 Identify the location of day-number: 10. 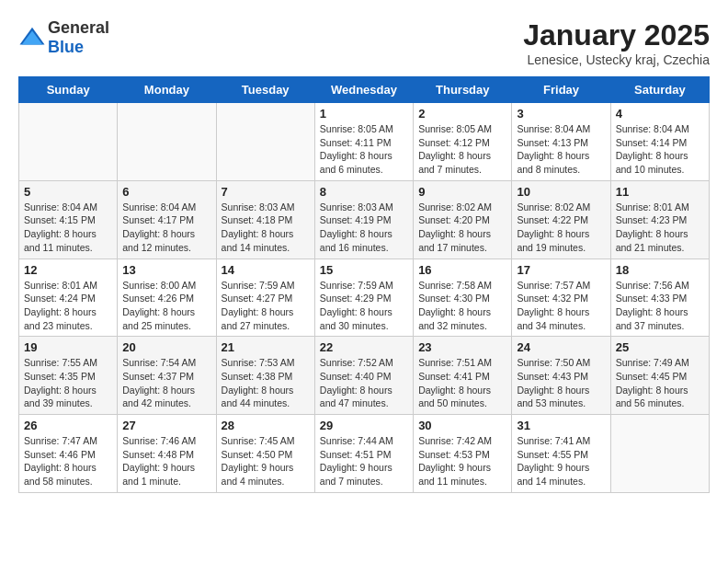
(561, 191).